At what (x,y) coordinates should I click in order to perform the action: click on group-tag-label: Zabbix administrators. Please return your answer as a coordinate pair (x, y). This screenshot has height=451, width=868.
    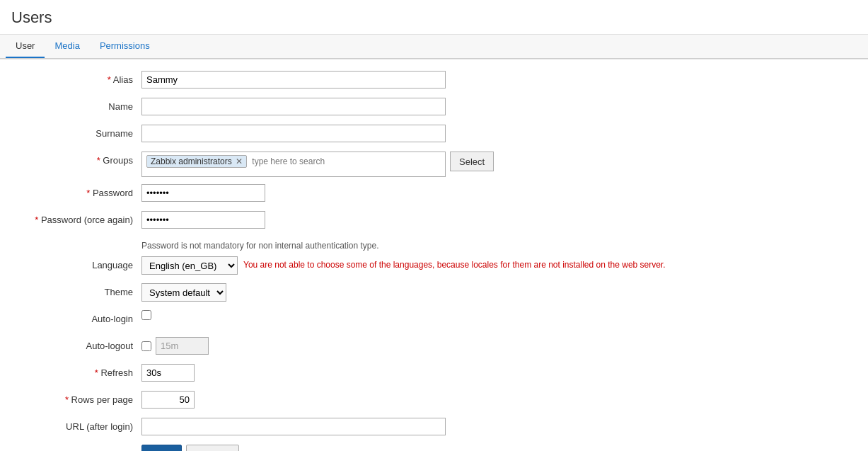
    Looking at the image, I should click on (191, 161).